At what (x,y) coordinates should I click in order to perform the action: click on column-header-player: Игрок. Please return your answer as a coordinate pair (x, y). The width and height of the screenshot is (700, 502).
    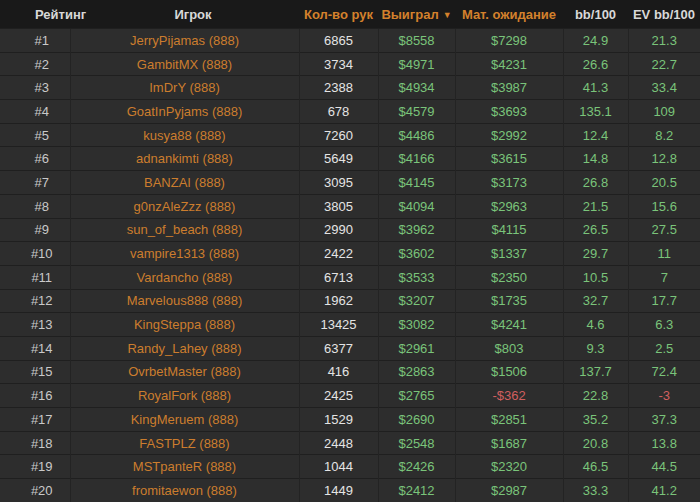
    Looking at the image, I should click on (184, 14).